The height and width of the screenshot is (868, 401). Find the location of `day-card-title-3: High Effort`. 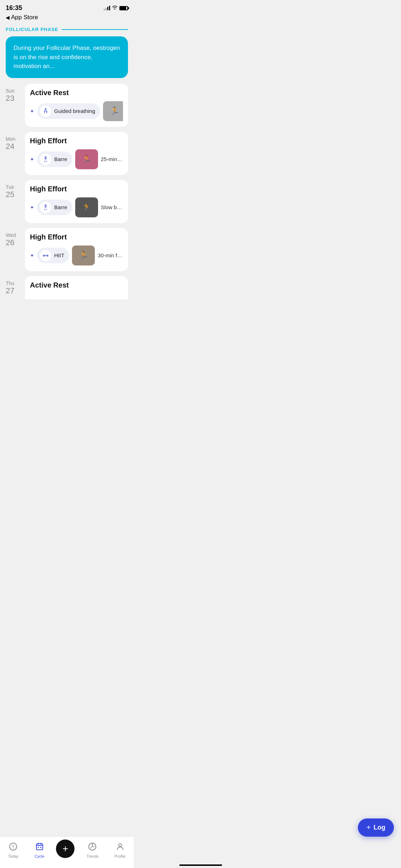

day-card-title-3: High Effort is located at coordinates (76, 237).